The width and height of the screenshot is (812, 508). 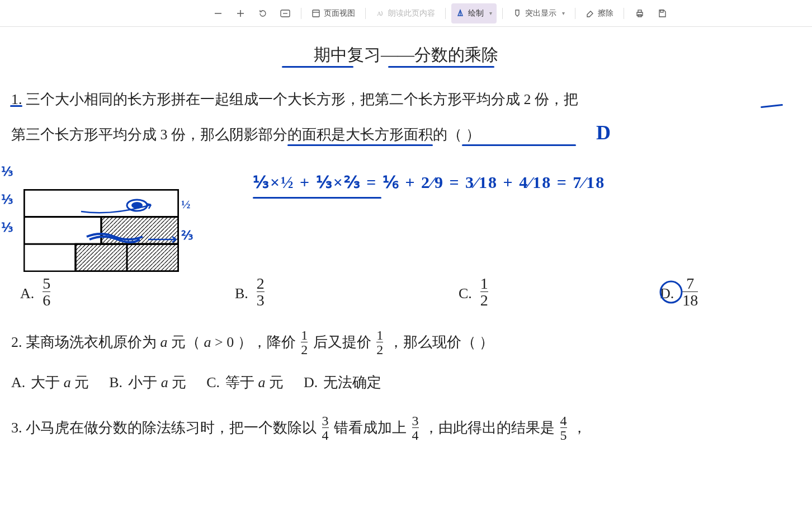 I want to click on q1-option-d: D. 718, so click(x=680, y=293).